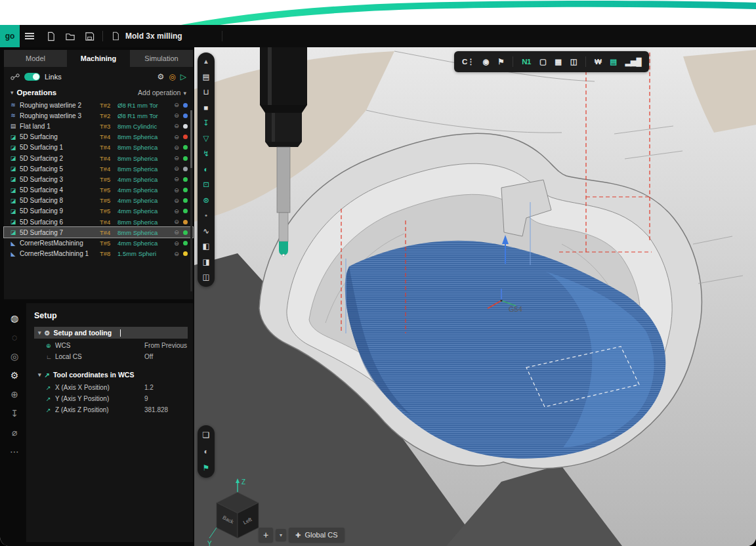 This screenshot has width=756, height=546. Describe the element at coordinates (14, 394) in the screenshot. I see `transform-icon: ⊕` at that location.